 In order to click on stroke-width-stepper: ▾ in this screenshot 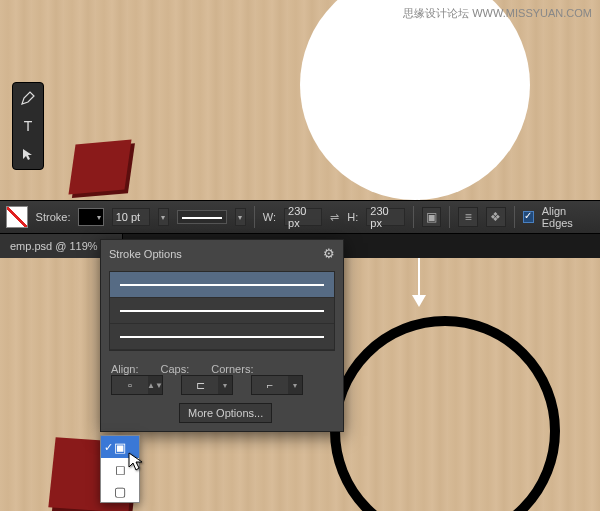, I will do `click(164, 217)`.